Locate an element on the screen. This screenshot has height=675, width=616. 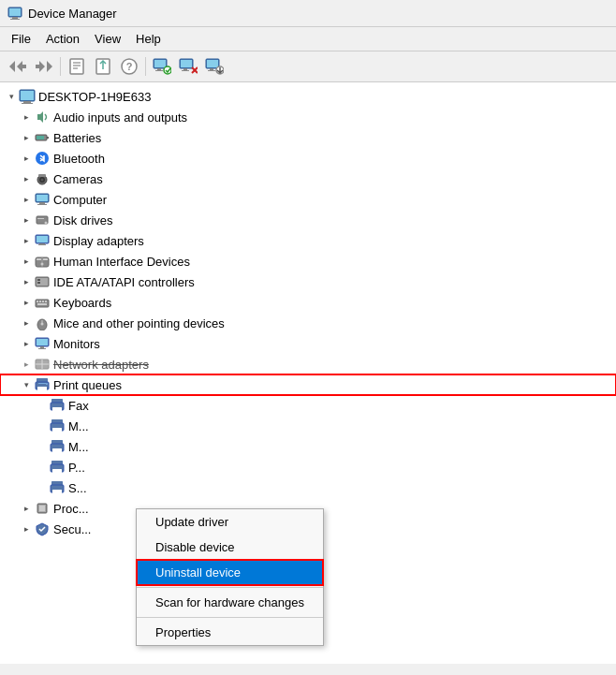
tree-root: DESKTOP-1H9E633 is located at coordinates (308, 96).